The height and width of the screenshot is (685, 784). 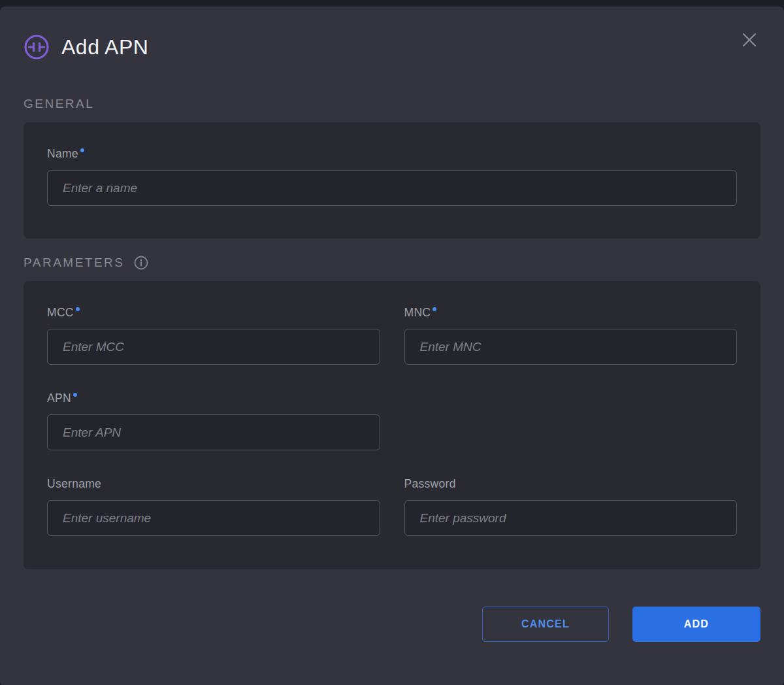 What do you see at coordinates (546, 624) in the screenshot?
I see `cancel-button: CANCEL` at bounding box center [546, 624].